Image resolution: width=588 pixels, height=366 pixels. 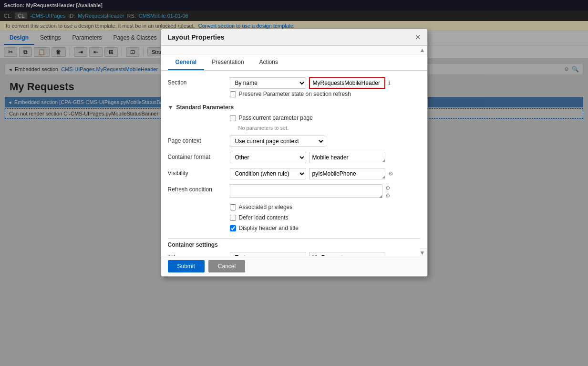 I want to click on pass-current-checkbox, so click(x=233, y=118).